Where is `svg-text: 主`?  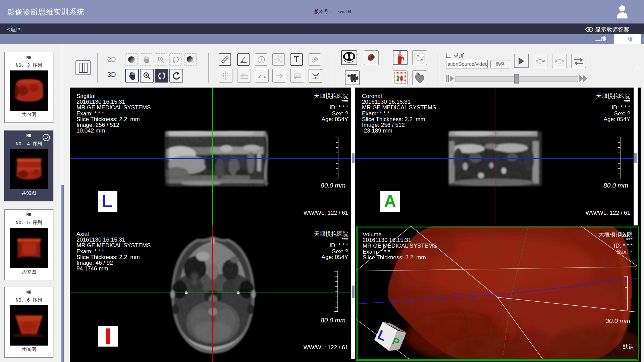 svg-text: 主 is located at coordinates (262, 60).